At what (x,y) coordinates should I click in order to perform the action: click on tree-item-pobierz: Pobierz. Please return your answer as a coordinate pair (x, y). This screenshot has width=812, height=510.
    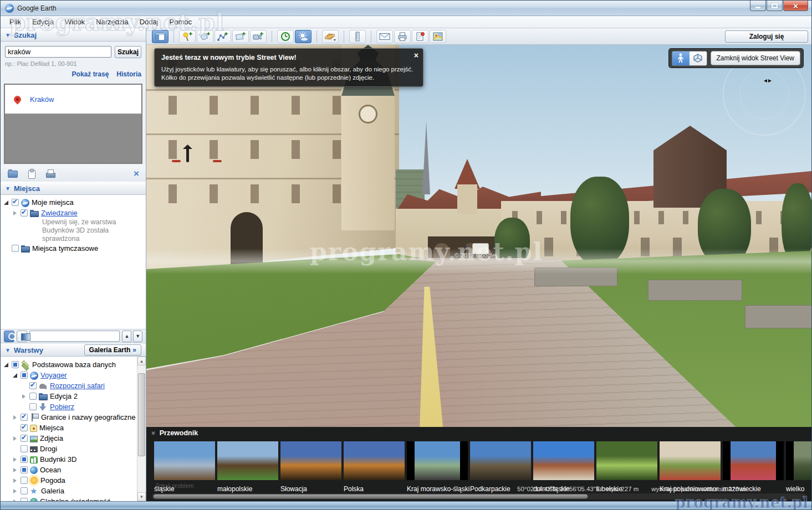
    Looking at the image, I should click on (73, 406).